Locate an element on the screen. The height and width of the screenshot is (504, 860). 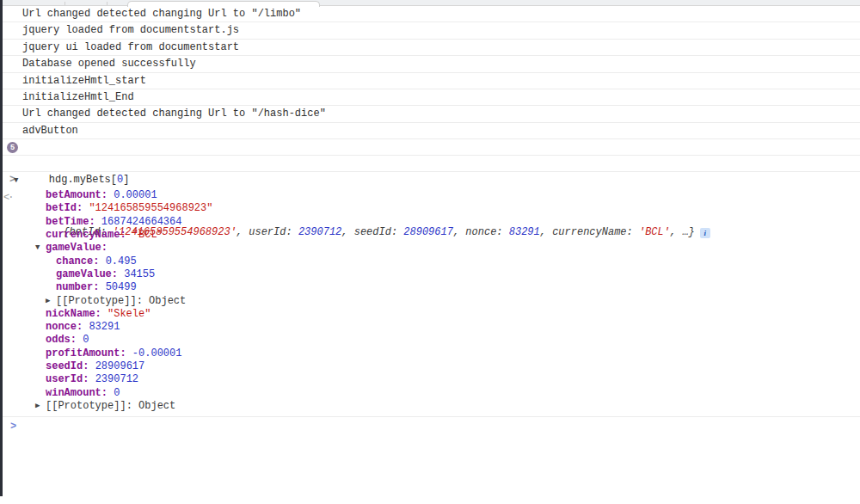
property-key: winAmount is located at coordinates (79, 393).